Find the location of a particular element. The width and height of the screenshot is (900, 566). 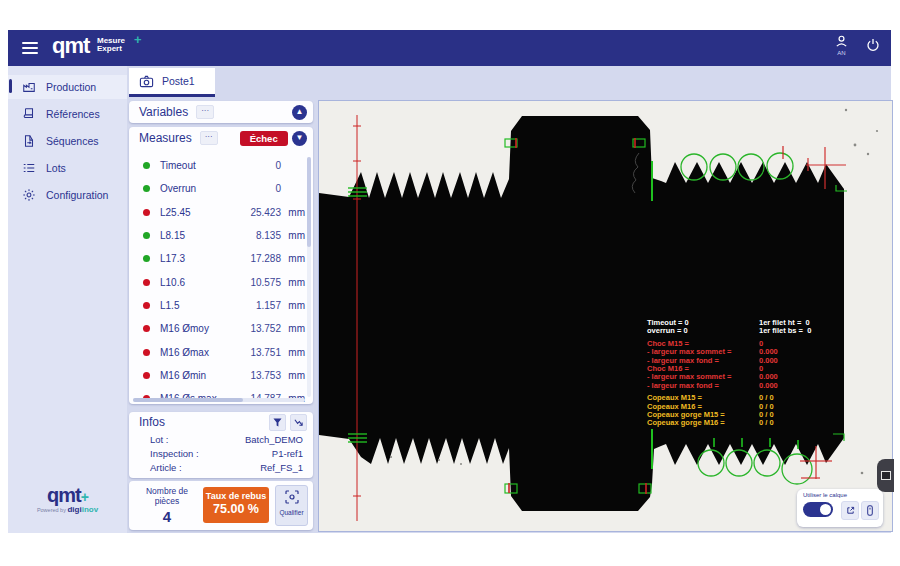

info-value: Ref_FS_1 is located at coordinates (282, 468).